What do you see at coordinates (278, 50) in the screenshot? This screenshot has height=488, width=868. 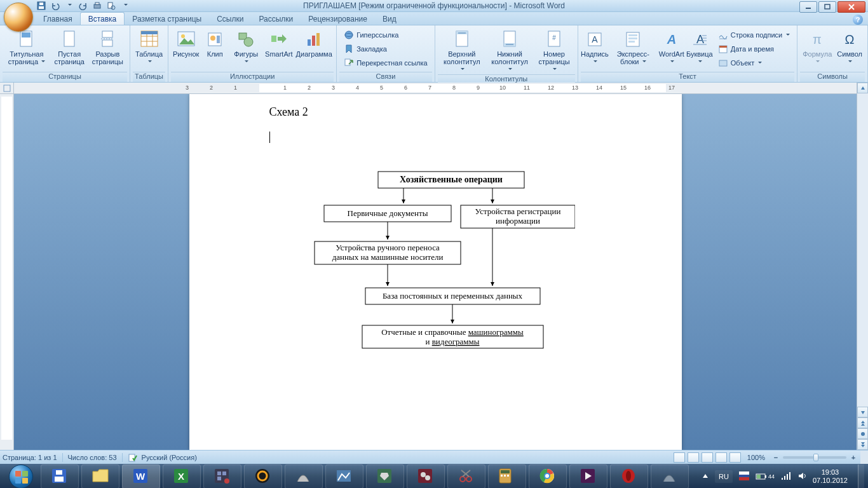 I see `smartart-button: SmartArt` at bounding box center [278, 50].